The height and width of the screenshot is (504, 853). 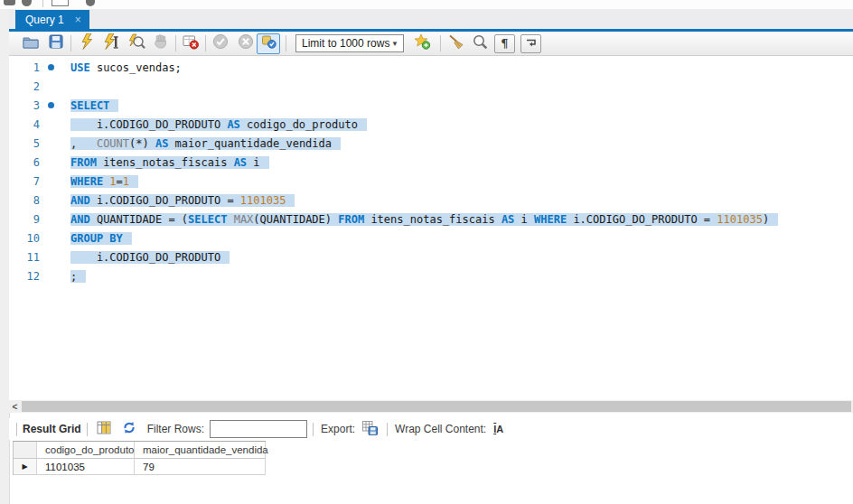 I want to click on explain-plan-button, so click(x=136, y=43).